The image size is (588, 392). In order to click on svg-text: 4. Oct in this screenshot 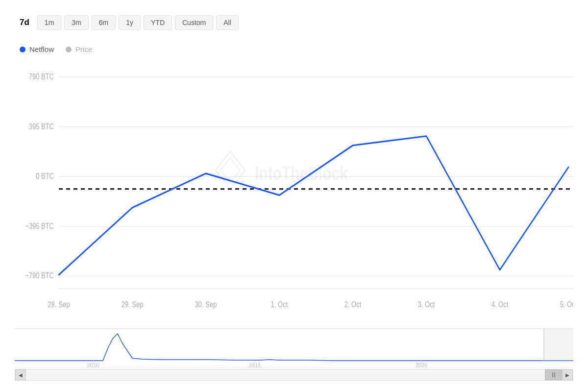, I will do `click(500, 304)`.